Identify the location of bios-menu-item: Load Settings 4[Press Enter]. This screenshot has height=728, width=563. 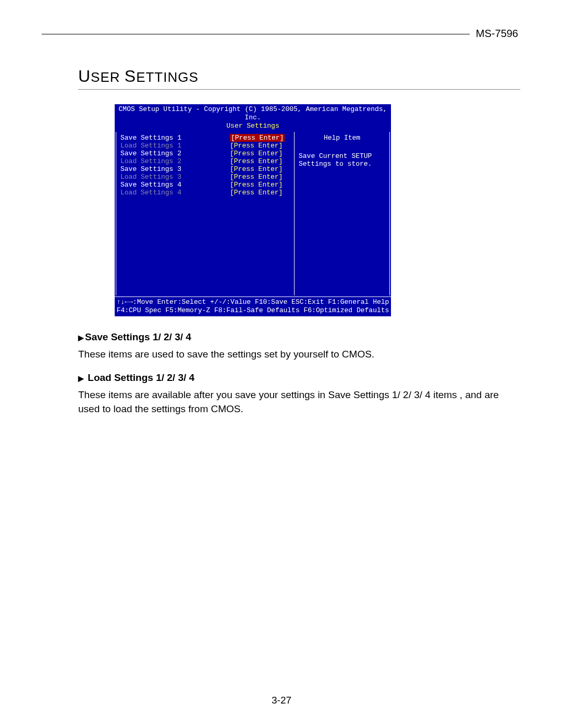
(205, 193).